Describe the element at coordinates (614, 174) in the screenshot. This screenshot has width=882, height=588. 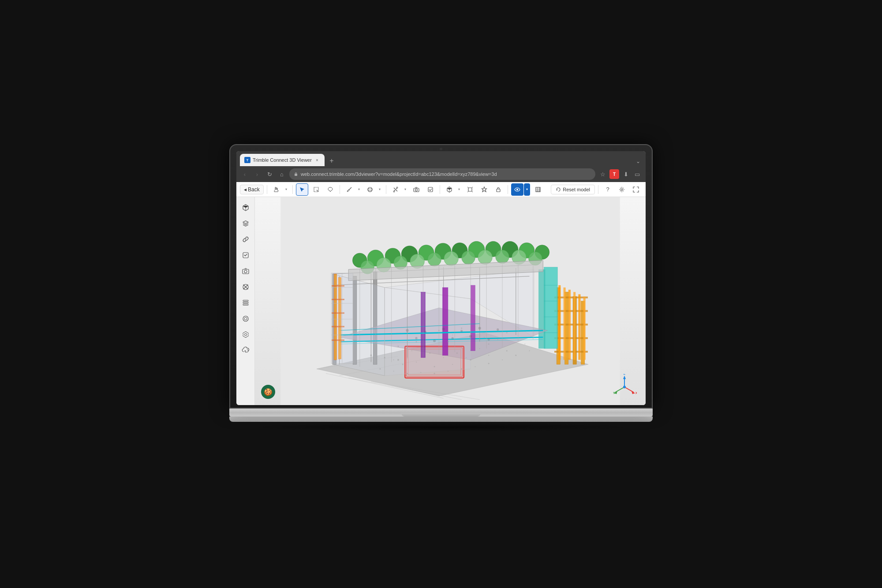
I see `extension-button-red: T` at that location.